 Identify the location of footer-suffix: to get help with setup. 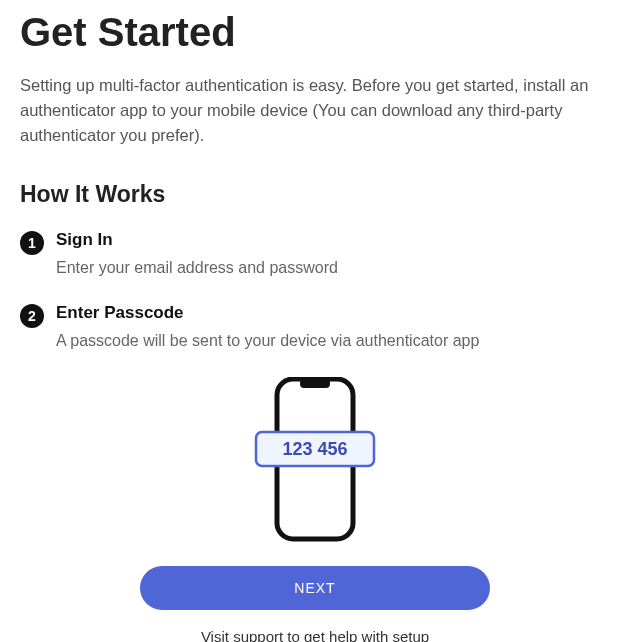
(356, 635).